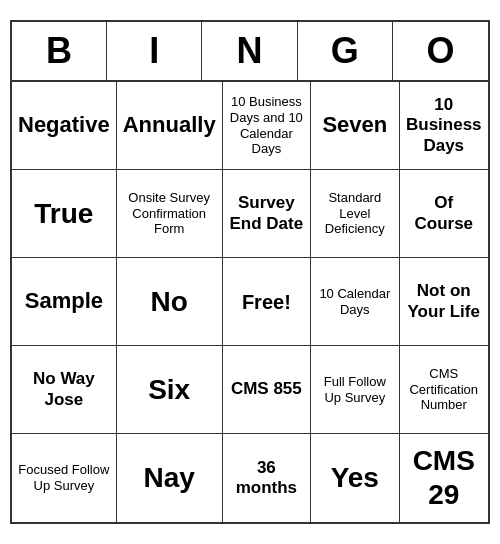 The width and height of the screenshot is (500, 544). I want to click on bingo-cell: Annually, so click(170, 126).